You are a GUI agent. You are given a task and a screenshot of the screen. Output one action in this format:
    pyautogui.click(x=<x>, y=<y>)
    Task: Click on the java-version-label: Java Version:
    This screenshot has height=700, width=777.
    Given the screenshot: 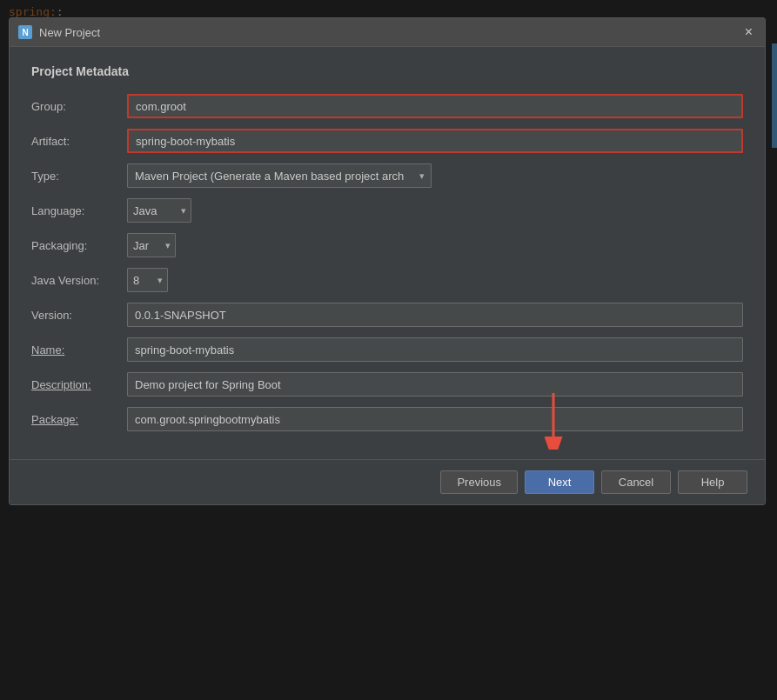 What is the action you would take?
    pyautogui.click(x=79, y=280)
    